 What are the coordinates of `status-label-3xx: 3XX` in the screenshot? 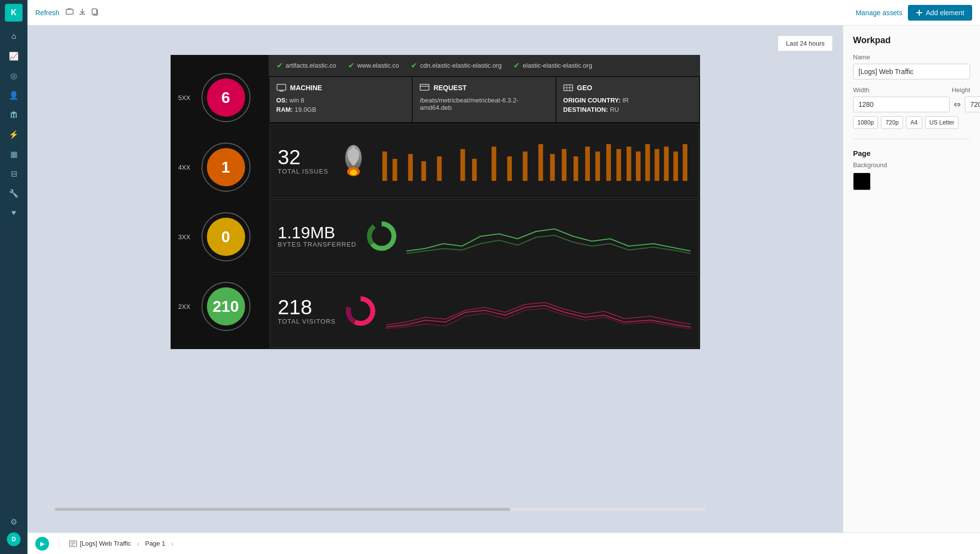 It's located at (187, 237).